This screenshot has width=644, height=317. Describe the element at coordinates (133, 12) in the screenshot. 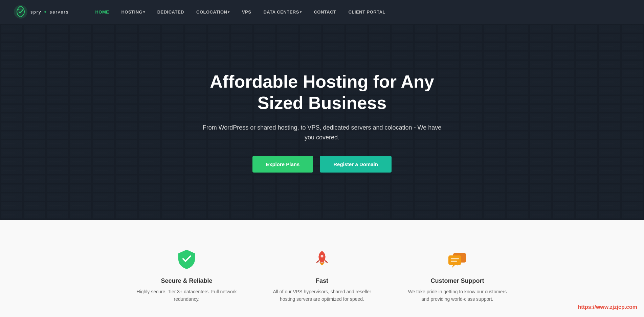

I see `nav-link-hosting: HOSTING▾` at that location.